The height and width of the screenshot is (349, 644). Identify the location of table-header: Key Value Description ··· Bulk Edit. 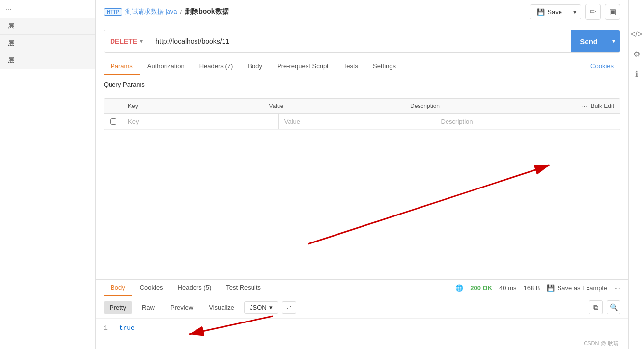
(362, 106).